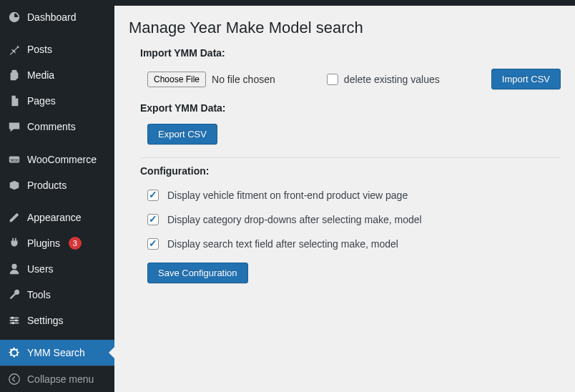 The width and height of the screenshot is (575, 392). I want to click on config-label: Display search text field after selectin…, so click(283, 244).